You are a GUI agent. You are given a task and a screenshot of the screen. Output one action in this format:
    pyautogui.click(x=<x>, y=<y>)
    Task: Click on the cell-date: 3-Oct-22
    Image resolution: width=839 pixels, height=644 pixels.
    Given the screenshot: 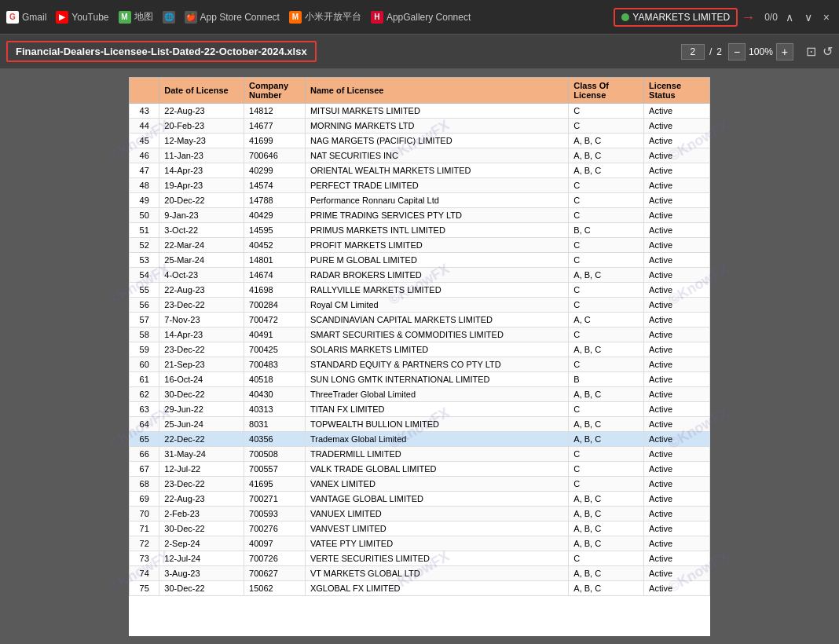 What is the action you would take?
    pyautogui.click(x=202, y=231)
    